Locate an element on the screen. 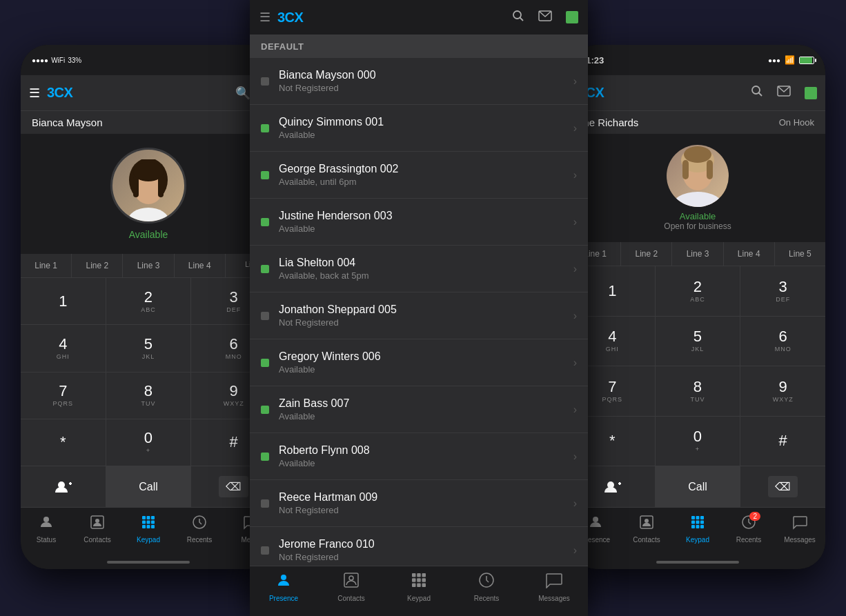  center-app-logo: 3CX is located at coordinates (290, 18).